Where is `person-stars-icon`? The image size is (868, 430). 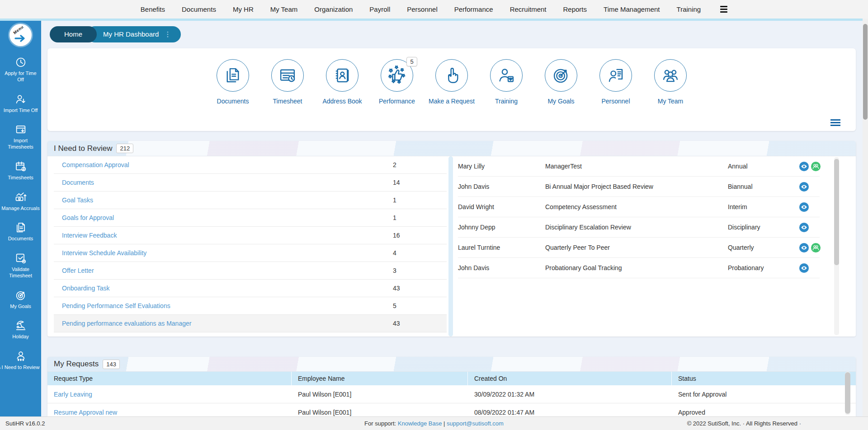 person-stars-icon is located at coordinates (21, 356).